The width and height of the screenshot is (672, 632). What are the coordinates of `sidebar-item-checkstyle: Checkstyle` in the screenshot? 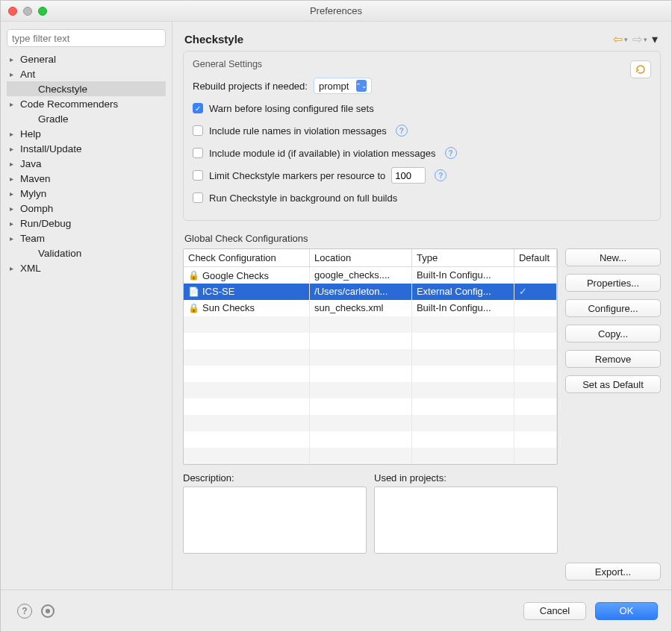 It's located at (87, 89).